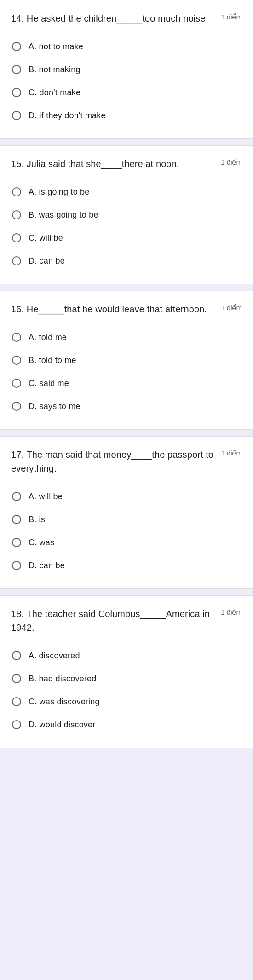 The height and width of the screenshot is (980, 253). I want to click on options-group: A. will beB. isC. wasD. can be, so click(126, 531).